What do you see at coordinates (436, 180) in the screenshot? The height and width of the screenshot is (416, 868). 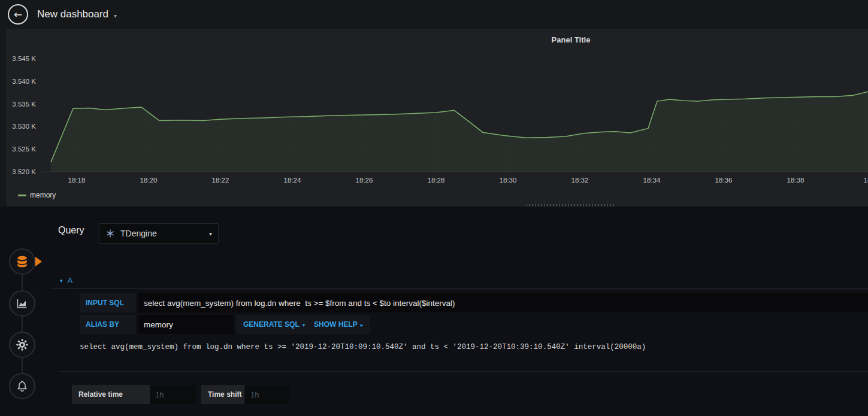 I see `x-tick-label: 18:28` at bounding box center [436, 180].